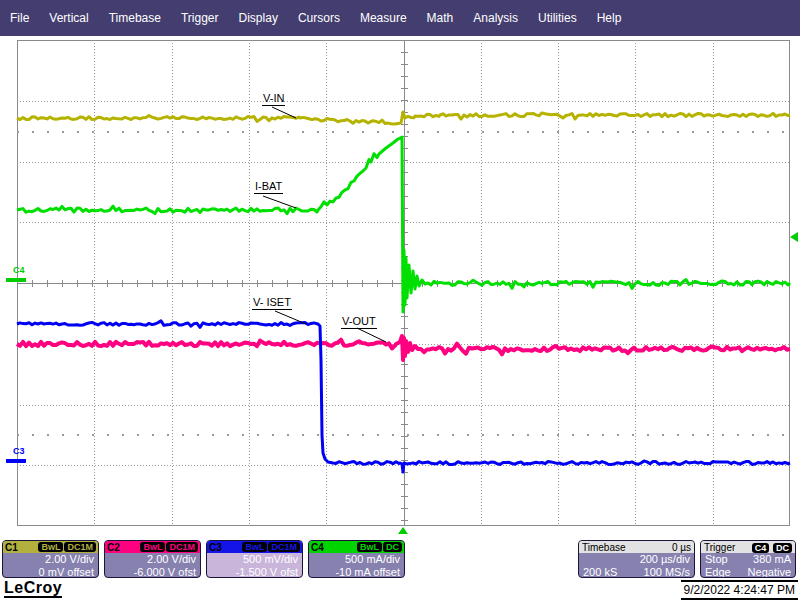  I want to click on trace-label-ibat: I-BAT, so click(268, 187).